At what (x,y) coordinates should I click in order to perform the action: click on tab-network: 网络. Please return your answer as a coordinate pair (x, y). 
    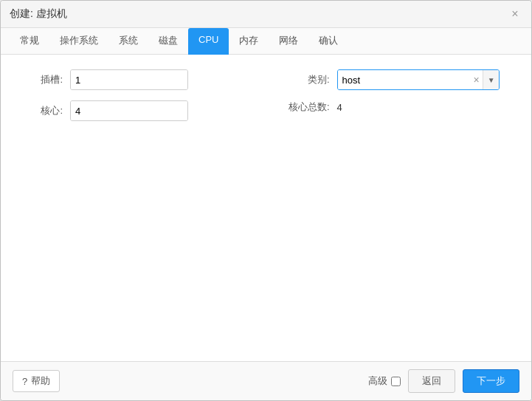
    Looking at the image, I should click on (289, 41).